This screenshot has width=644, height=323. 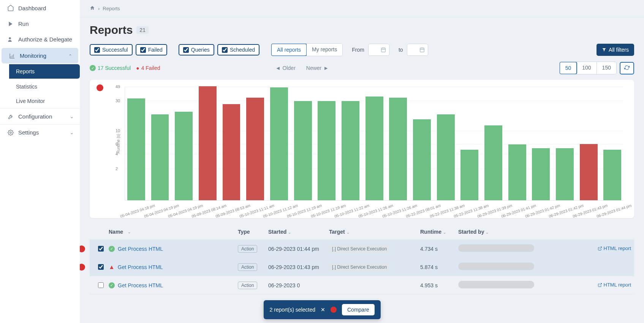 What do you see at coordinates (616, 50) in the screenshot?
I see `all-filters-button: All filters` at bounding box center [616, 50].